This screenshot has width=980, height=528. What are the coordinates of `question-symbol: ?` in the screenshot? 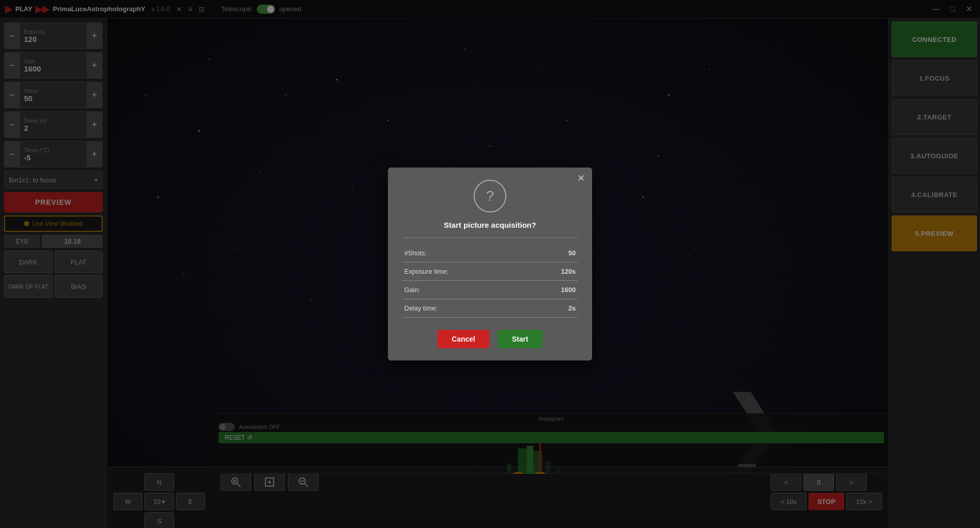 It's located at (490, 196).